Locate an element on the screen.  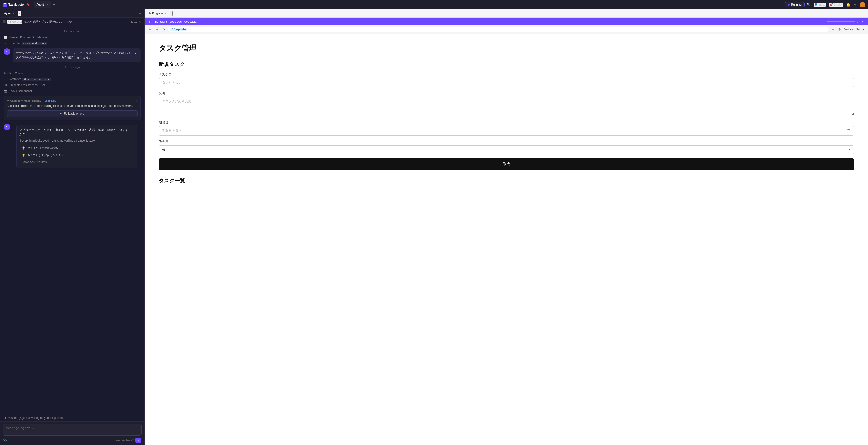
rollback-button: ↩ Rollback to here is located at coordinates (72, 114).